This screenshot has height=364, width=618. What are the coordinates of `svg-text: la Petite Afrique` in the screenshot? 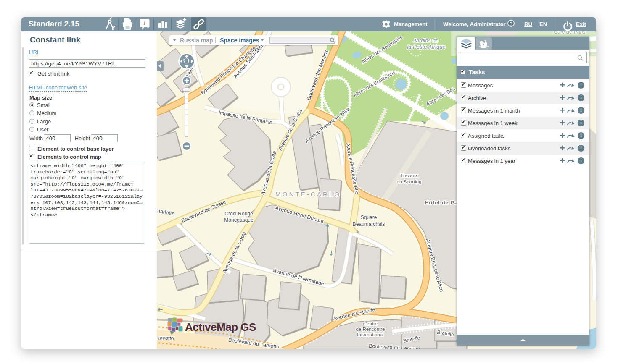 It's located at (426, 47).